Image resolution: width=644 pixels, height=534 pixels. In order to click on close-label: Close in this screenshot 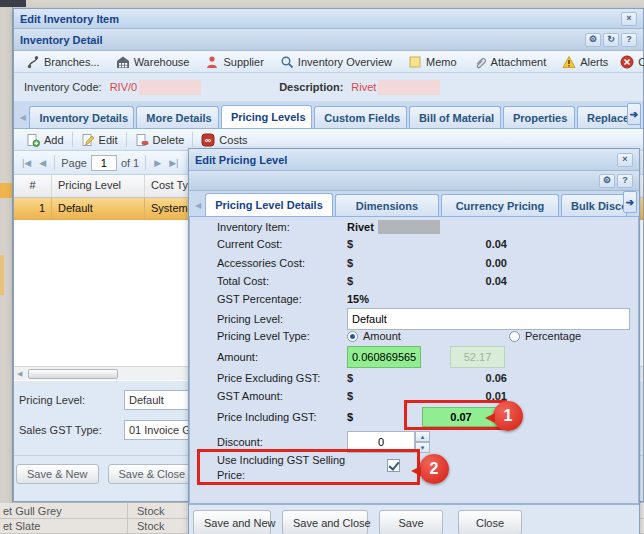, I will do `click(641, 62)`.